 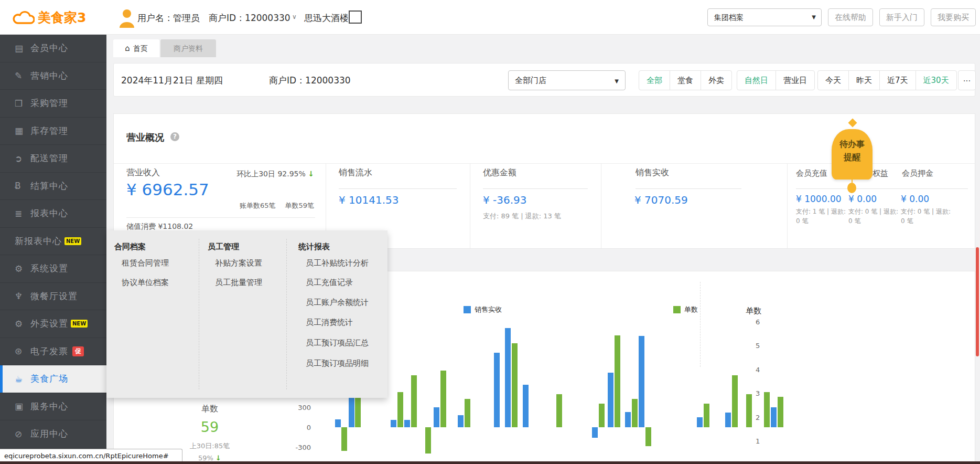 What do you see at coordinates (761, 441) in the screenshot?
I see `right-axis-tick-5: 1` at bounding box center [761, 441].